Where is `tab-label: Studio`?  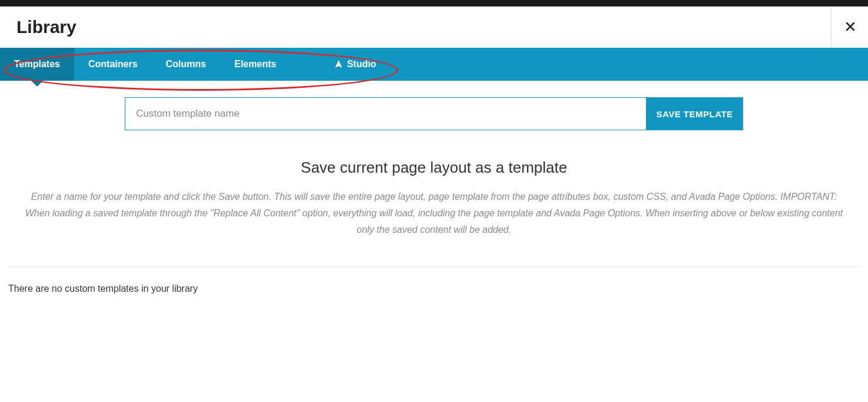 tab-label: Studio is located at coordinates (362, 64).